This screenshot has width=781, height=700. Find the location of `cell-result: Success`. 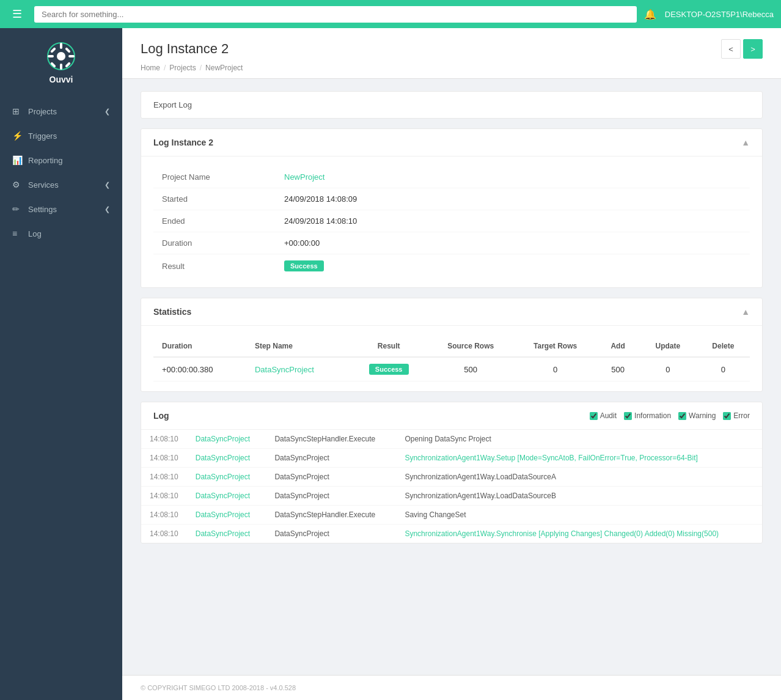

cell-result: Success is located at coordinates (389, 369).